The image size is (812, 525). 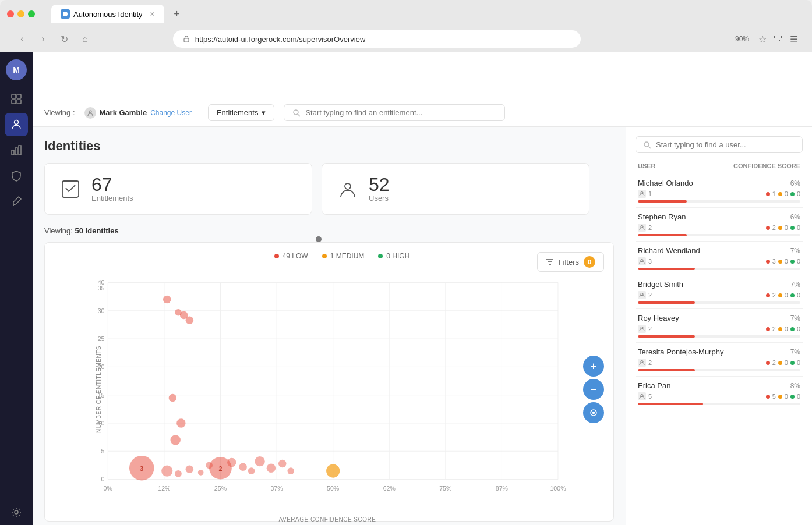 I want to click on stats-row: 67 Entitlements 52 Users, so click(x=329, y=189).